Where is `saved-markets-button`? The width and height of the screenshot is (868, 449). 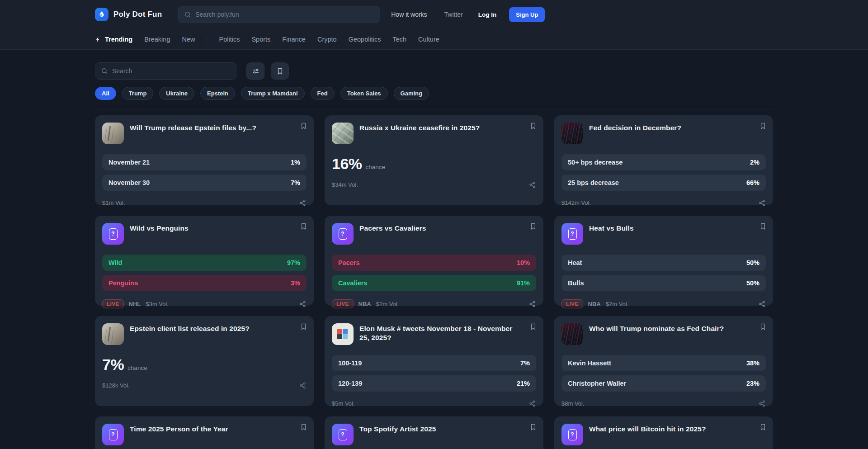
saved-markets-button is located at coordinates (280, 71).